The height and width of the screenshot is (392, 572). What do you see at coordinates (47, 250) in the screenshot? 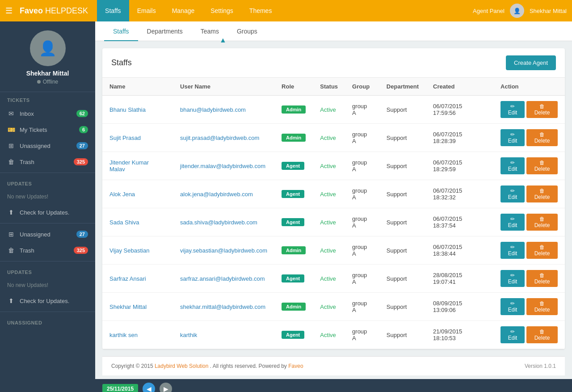
I see `sidebar-item-trash-2: 🗑 Trash 325` at bounding box center [47, 250].